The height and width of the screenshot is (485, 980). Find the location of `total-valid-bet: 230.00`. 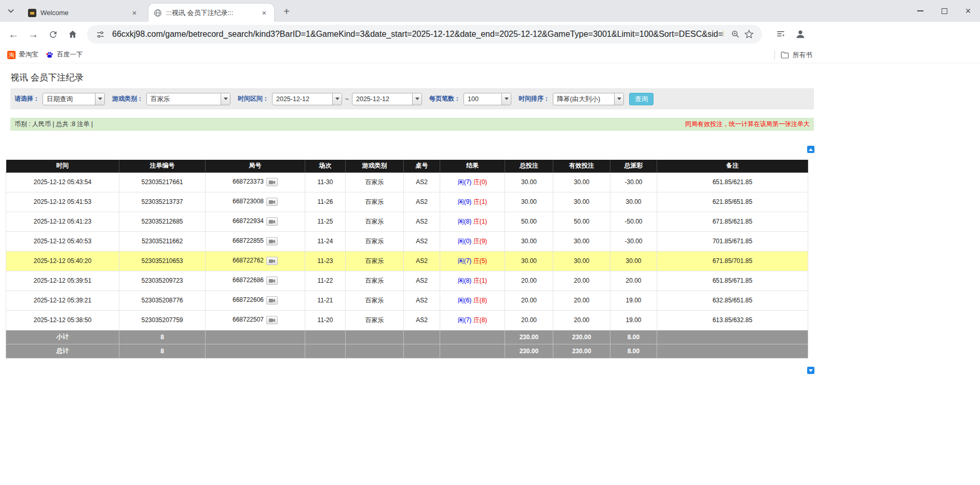

total-valid-bet: 230.00 is located at coordinates (582, 351).